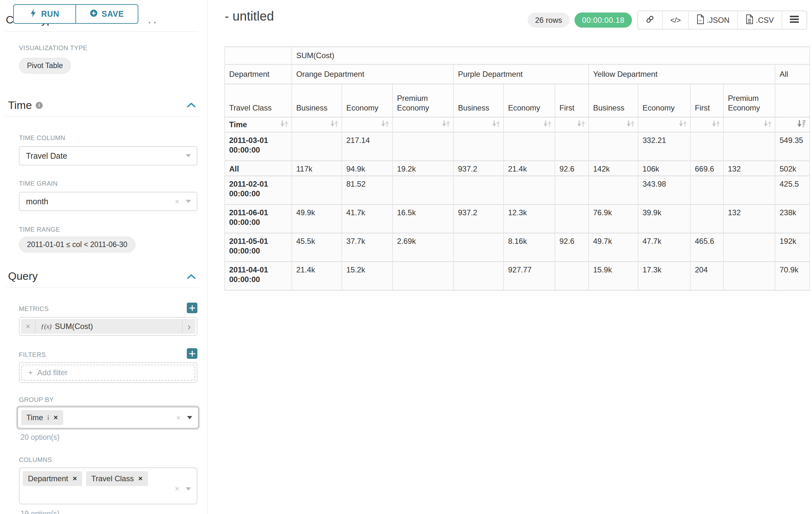  What do you see at coordinates (107, 14) in the screenshot?
I see `save-button: SAVE` at bounding box center [107, 14].